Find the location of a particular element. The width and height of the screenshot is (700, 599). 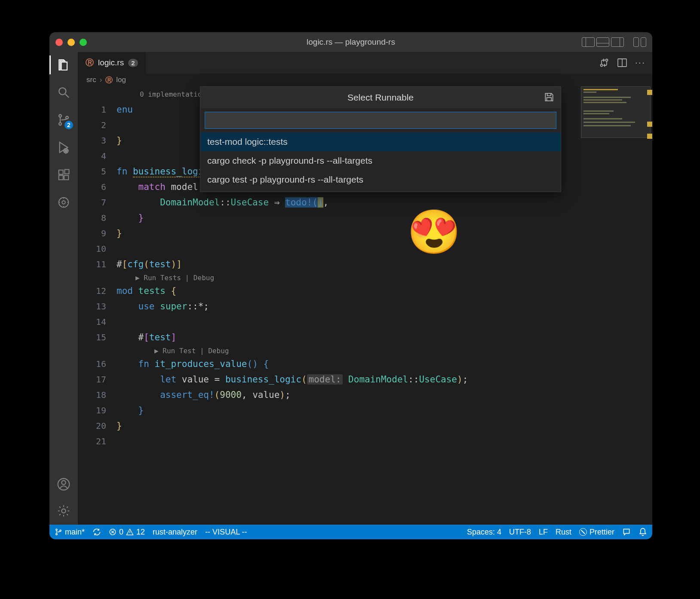

explorer-icon is located at coordinates (64, 65).